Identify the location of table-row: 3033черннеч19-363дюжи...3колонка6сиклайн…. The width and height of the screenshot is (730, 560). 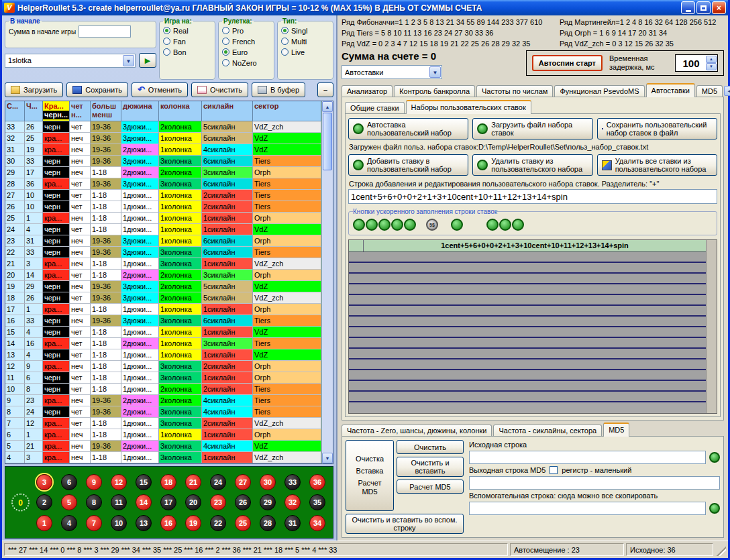
(164, 161).